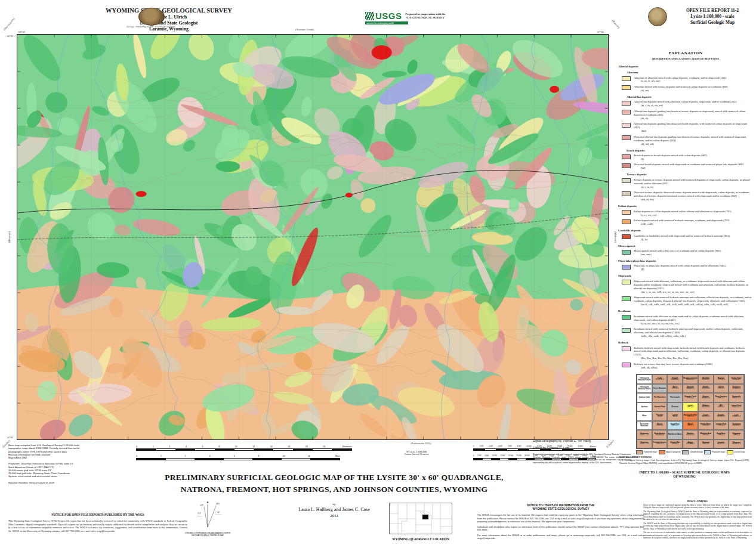 This screenshot has height=548, width=756. I want to click on index-quad-code: OFR 05-1, so click(721, 380).